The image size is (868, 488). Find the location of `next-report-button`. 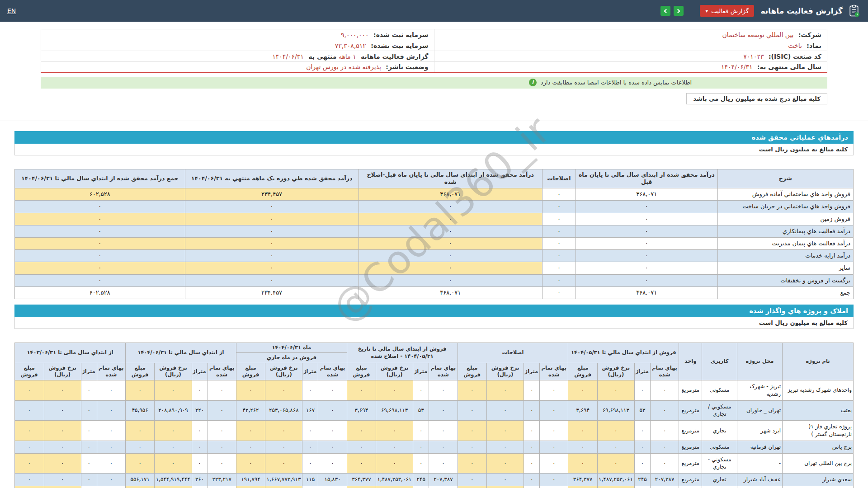

next-report-button is located at coordinates (679, 11).